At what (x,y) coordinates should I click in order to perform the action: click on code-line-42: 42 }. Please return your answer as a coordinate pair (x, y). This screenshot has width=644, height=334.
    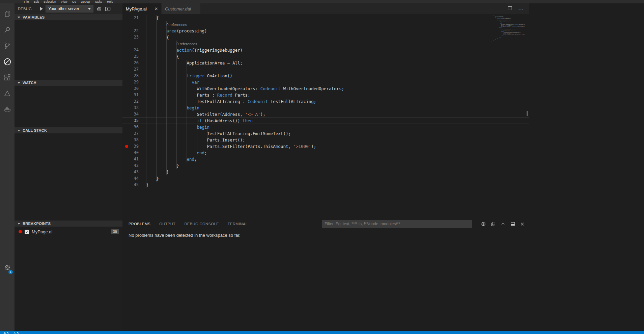
    Looking at the image, I should click on (326, 165).